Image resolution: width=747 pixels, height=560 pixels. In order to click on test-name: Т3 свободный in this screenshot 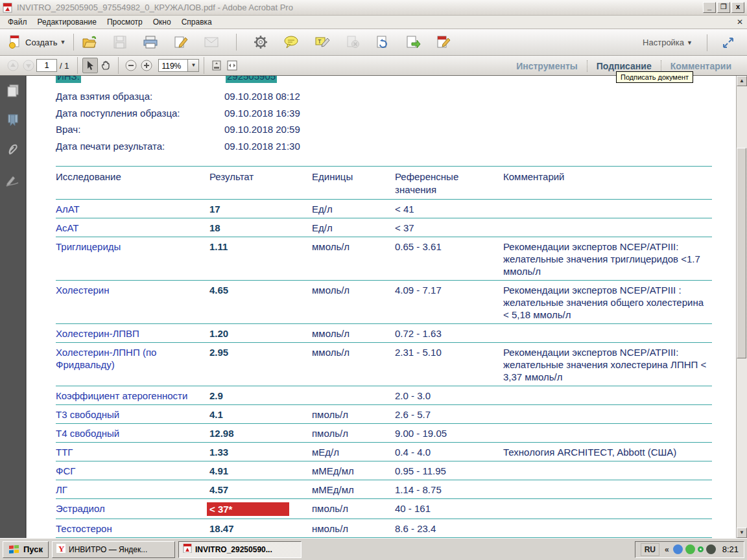, I will do `click(132, 414)`.